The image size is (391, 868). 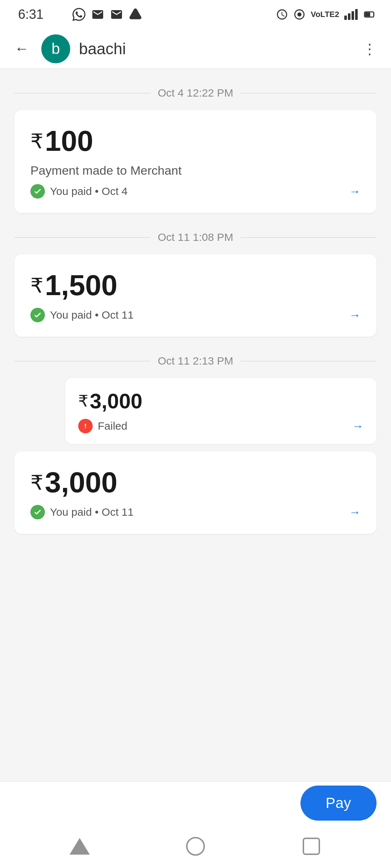 What do you see at coordinates (355, 315) in the screenshot?
I see `detail-arrow-2: →` at bounding box center [355, 315].